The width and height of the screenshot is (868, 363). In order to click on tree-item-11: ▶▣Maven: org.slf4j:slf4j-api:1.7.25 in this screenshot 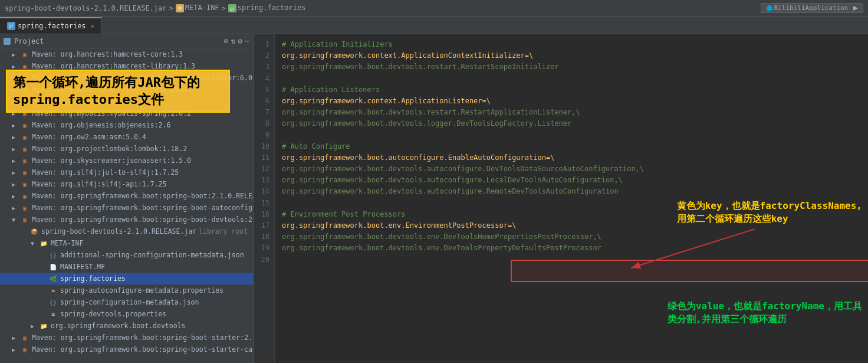, I will do `click(126, 184)`.